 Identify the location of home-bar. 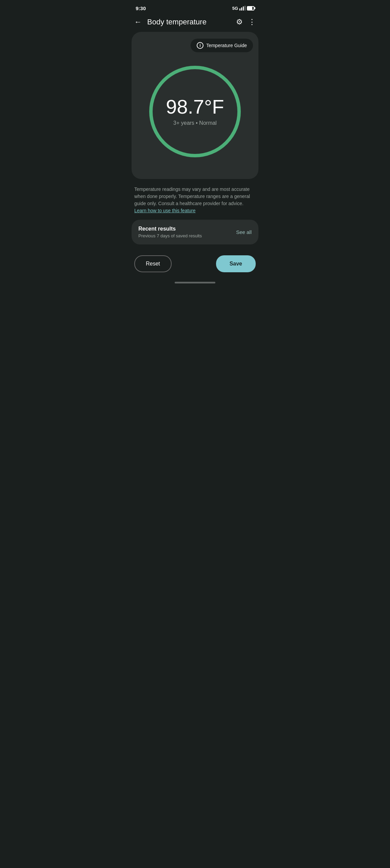
(195, 283).